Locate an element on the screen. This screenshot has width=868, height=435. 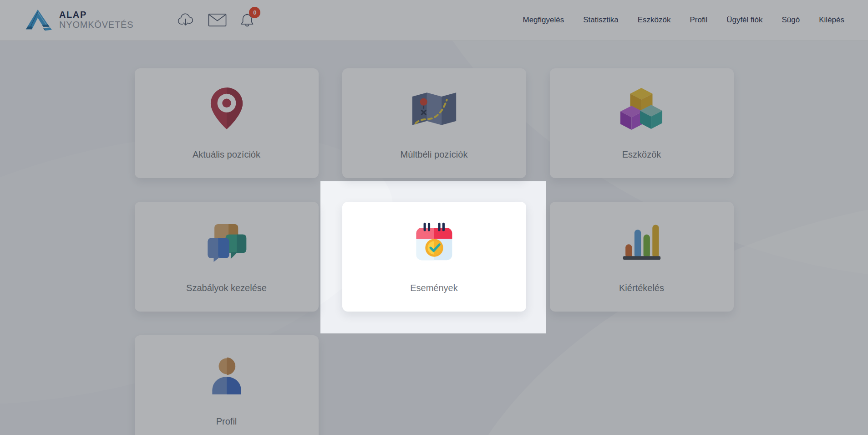
nav-link-megfigyeles: Megfigyelés is located at coordinates (543, 20).